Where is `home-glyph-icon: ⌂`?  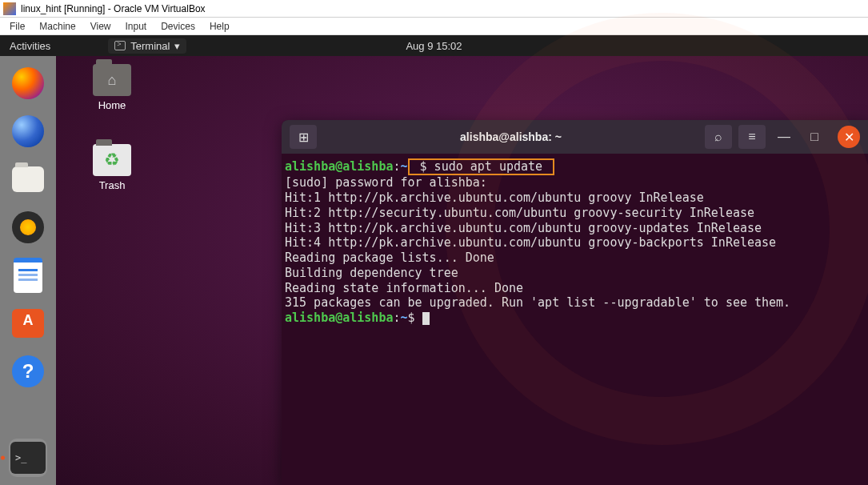
home-glyph-icon: ⌂ is located at coordinates (112, 80).